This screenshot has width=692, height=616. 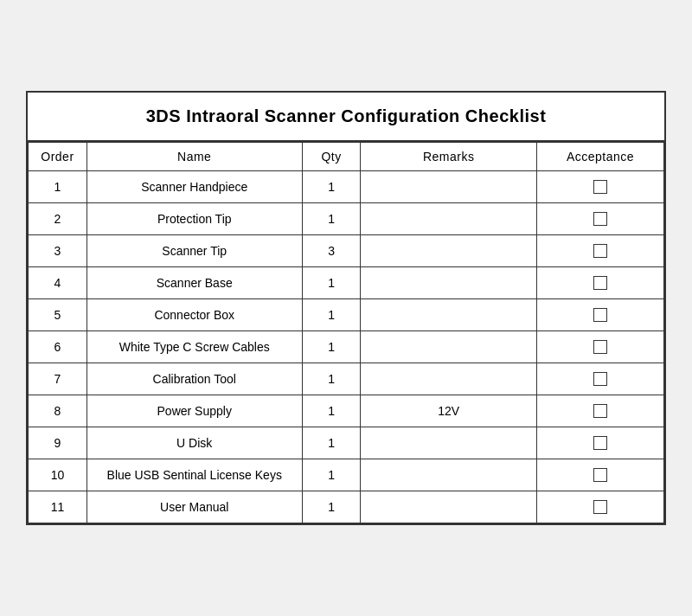 What do you see at coordinates (58, 379) in the screenshot?
I see `cell-order: 7` at bounding box center [58, 379].